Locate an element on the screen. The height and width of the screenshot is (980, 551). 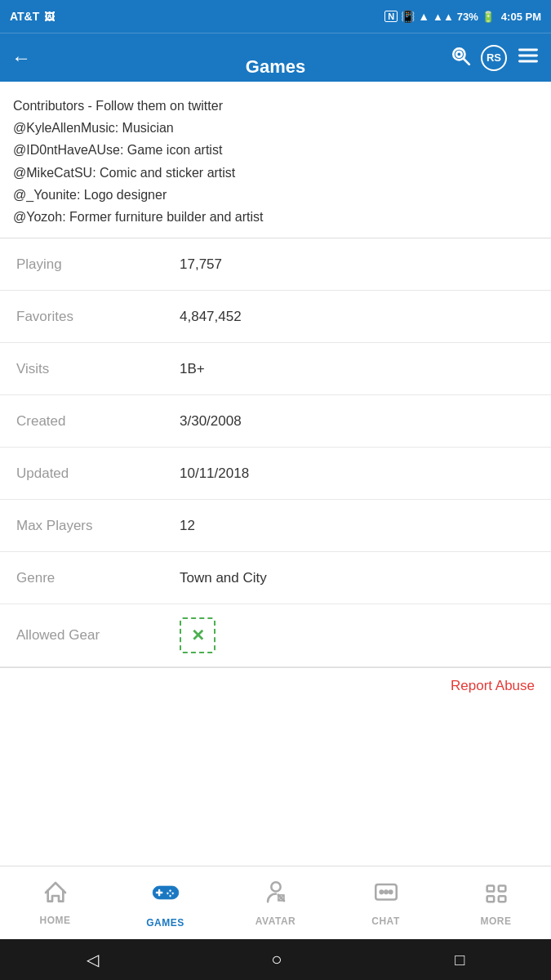
page-title: Games is located at coordinates (276, 67).